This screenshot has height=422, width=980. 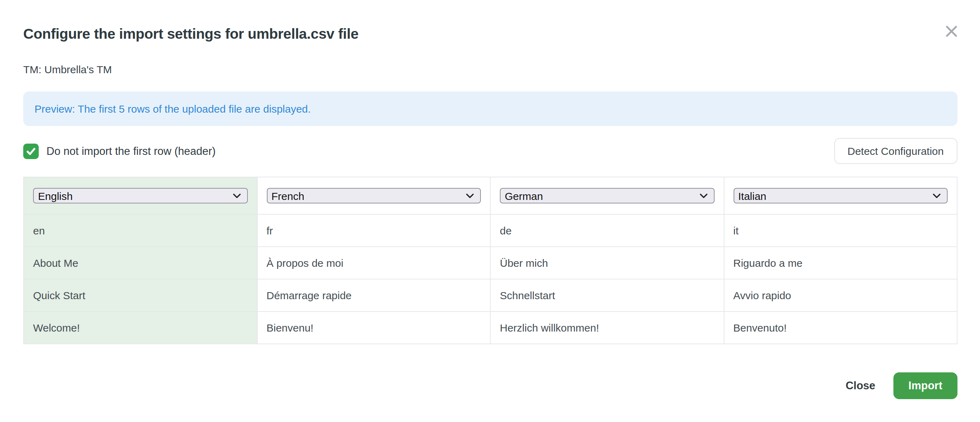 I want to click on checkmark-icon, so click(x=31, y=151).